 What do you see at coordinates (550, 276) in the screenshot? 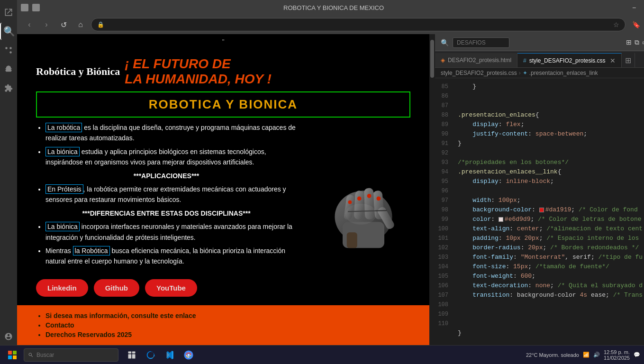
I see `code-line: font-weight: 600;` at bounding box center [550, 276].